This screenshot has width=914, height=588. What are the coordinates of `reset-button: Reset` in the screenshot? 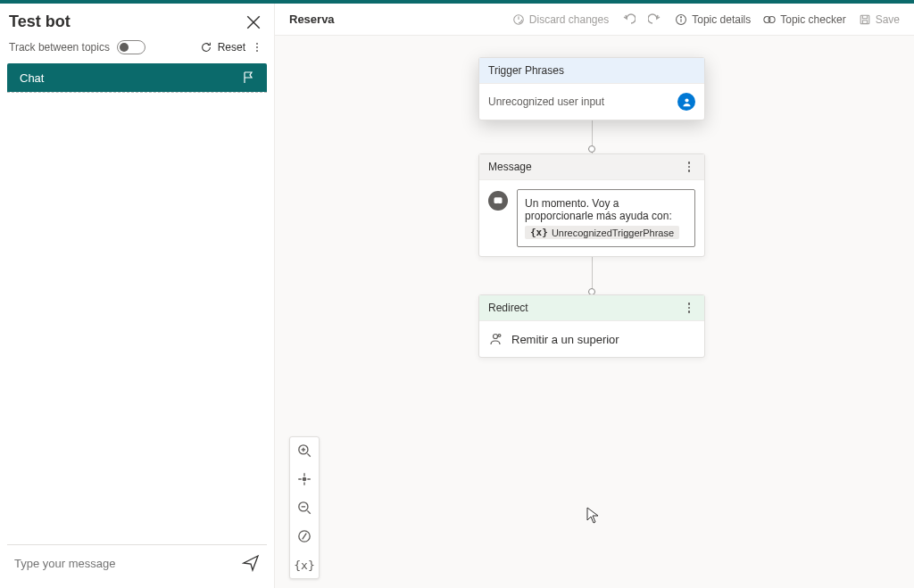 It's located at (223, 47).